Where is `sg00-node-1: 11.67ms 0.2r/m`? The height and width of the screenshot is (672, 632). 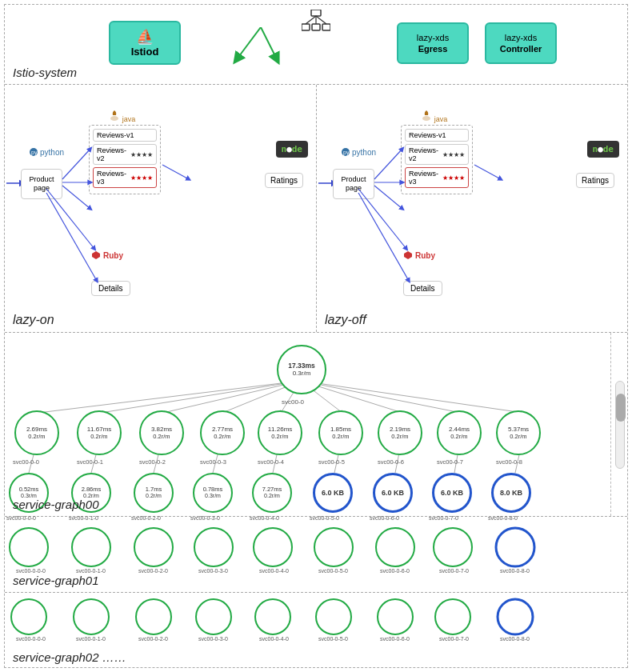
sg00-node-1: 11.67ms 0.2r/m is located at coordinates (99, 433).